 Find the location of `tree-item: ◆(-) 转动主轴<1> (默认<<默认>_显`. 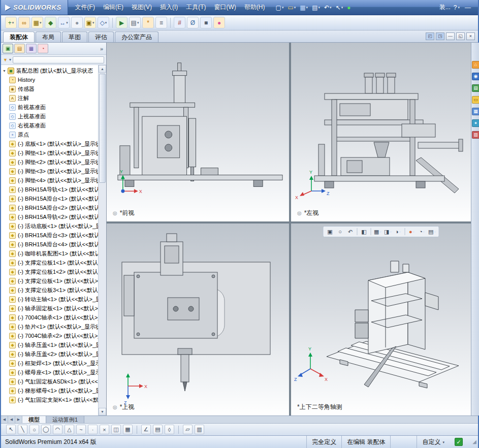

tree-item: ◆(-) 转动主轴<1> (默认<<默认>_显 is located at coordinates (50, 299).